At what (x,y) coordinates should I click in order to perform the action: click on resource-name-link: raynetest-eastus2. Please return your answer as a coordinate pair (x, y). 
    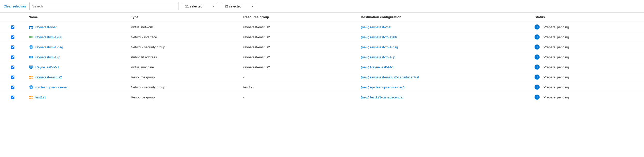
    Looking at the image, I should click on (48, 77).